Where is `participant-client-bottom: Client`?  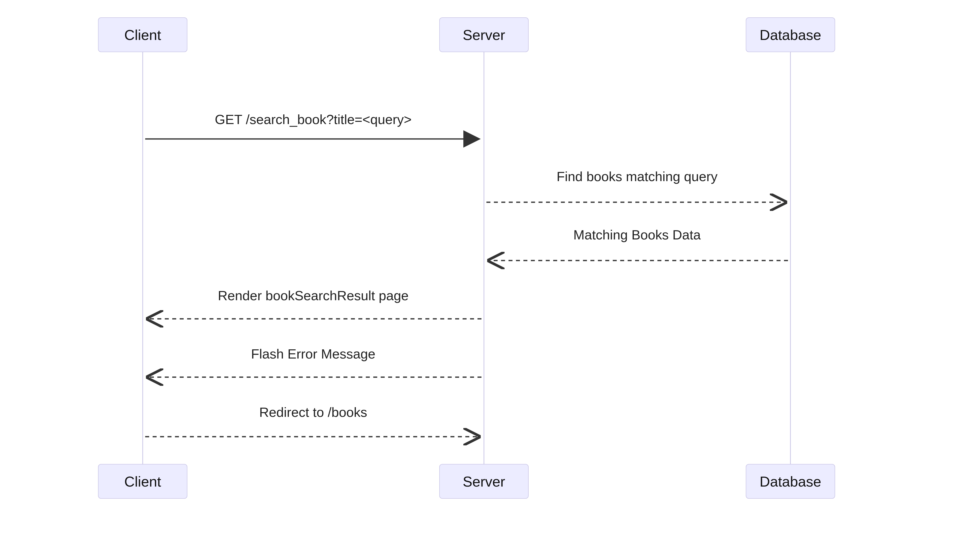 participant-client-bottom: Client is located at coordinates (143, 481).